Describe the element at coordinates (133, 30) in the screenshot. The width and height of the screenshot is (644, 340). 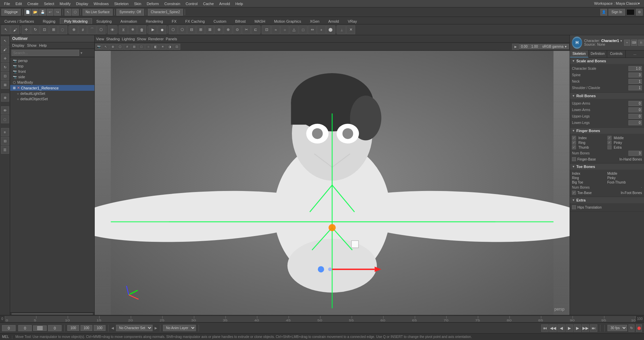
I see `freeze-btn: ❄` at that location.